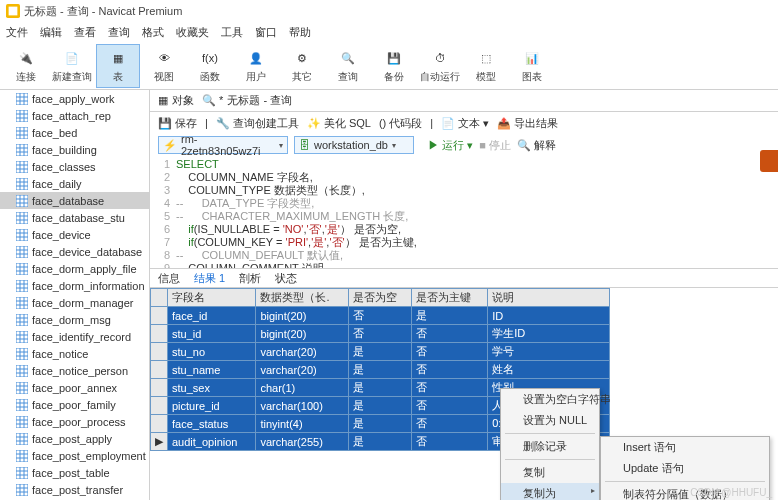 Image resolution: width=778 pixels, height=500 pixels. What do you see at coordinates (119, 32) in the screenshot?
I see `menu-查询: 查询` at bounding box center [119, 32].